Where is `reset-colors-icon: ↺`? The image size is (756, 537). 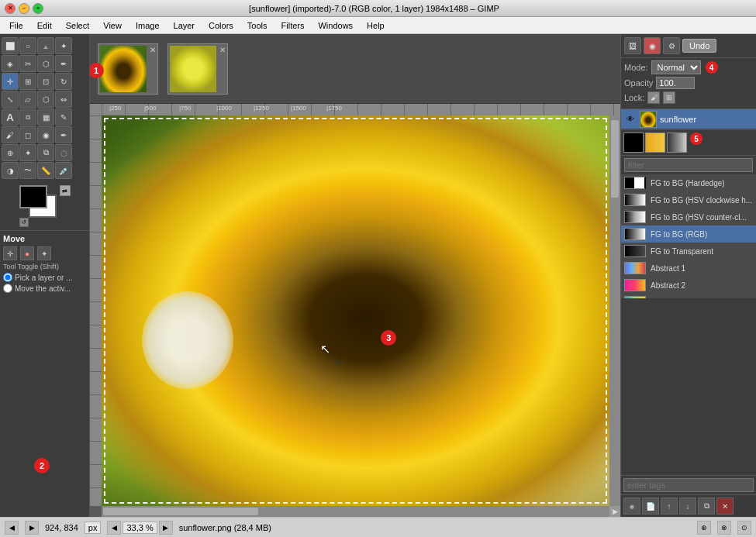
reset-colors-icon: ↺ is located at coordinates (24, 222).